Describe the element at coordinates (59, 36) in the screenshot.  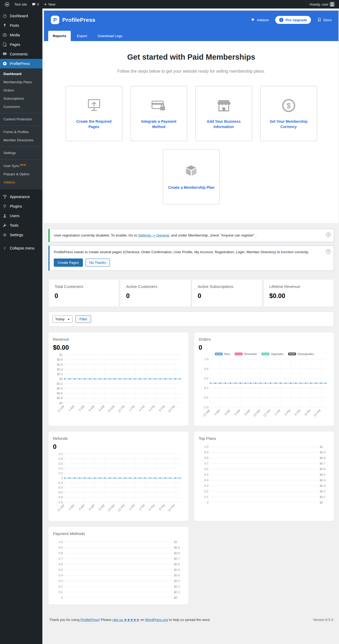
I see `tab-reports: Reports` at that location.